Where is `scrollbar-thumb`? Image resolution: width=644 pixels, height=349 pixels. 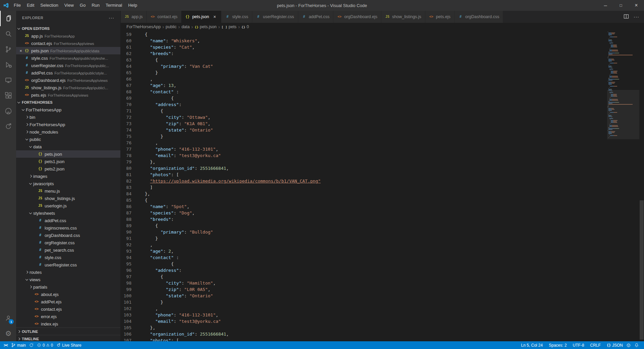
scrollbar-thumb is located at coordinates (642, 270).